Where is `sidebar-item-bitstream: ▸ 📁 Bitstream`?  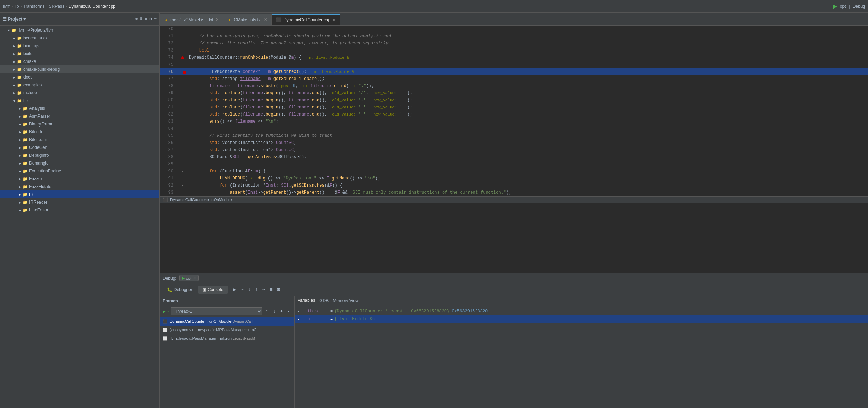 sidebar-item-bitstream: ▸ 📁 Bitstream is located at coordinates (80, 140).